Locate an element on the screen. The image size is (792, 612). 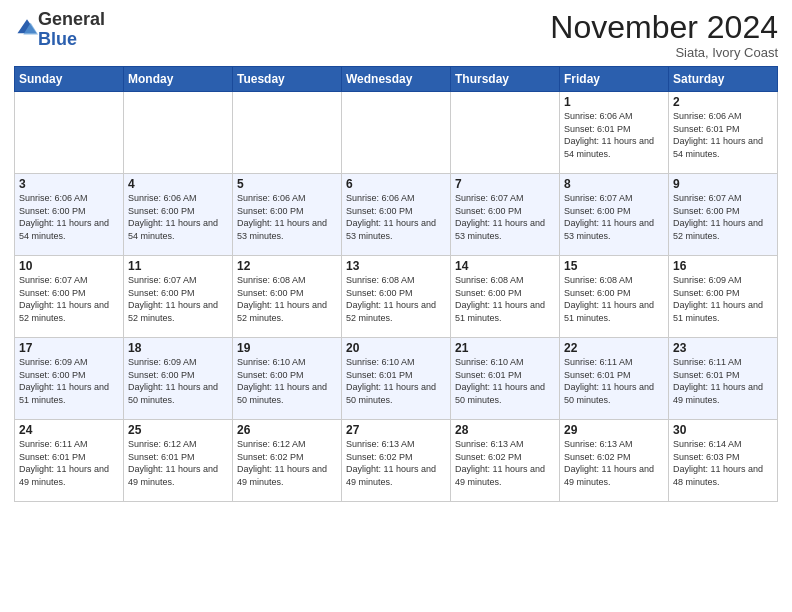
calendar-cell-w4-d3: 27 Sunrise: 6:13 AMSunset: 6:02 PMDaylig… is located at coordinates (396, 461).